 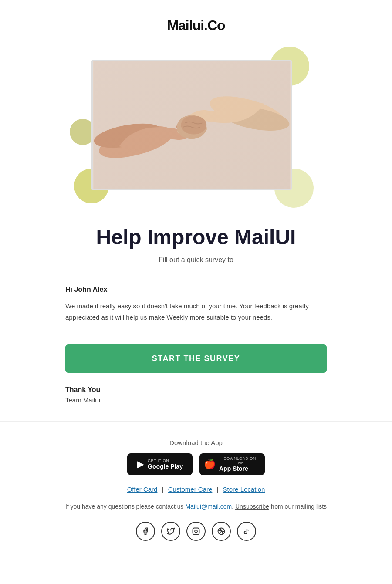 What do you see at coordinates (171, 531) in the screenshot?
I see `twitter-icon` at bounding box center [171, 531].